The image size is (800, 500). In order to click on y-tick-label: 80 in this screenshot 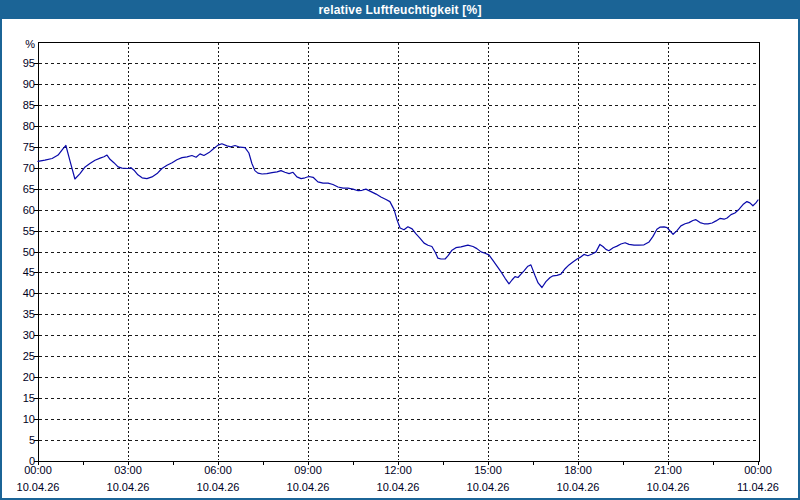, I will do `click(29, 126)`.